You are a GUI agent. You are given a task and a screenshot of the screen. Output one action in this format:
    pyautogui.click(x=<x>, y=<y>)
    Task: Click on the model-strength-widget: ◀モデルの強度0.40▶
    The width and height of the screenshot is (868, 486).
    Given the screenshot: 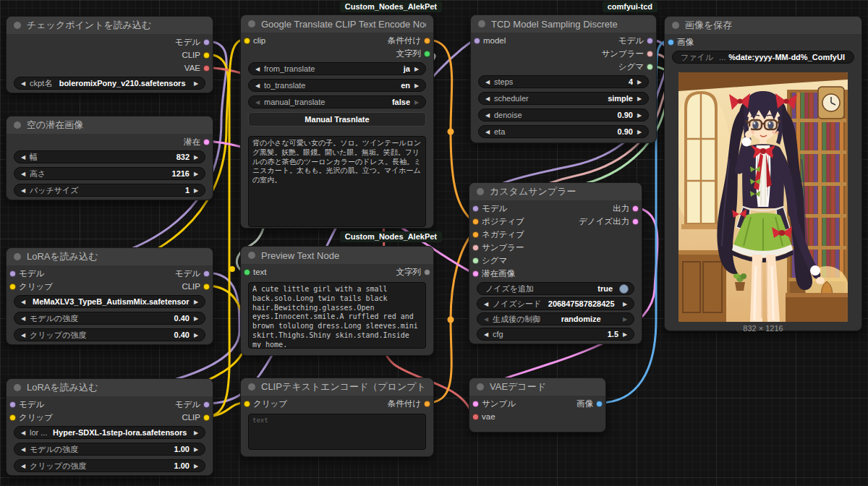 What is the action you would take?
    pyautogui.click(x=110, y=318)
    